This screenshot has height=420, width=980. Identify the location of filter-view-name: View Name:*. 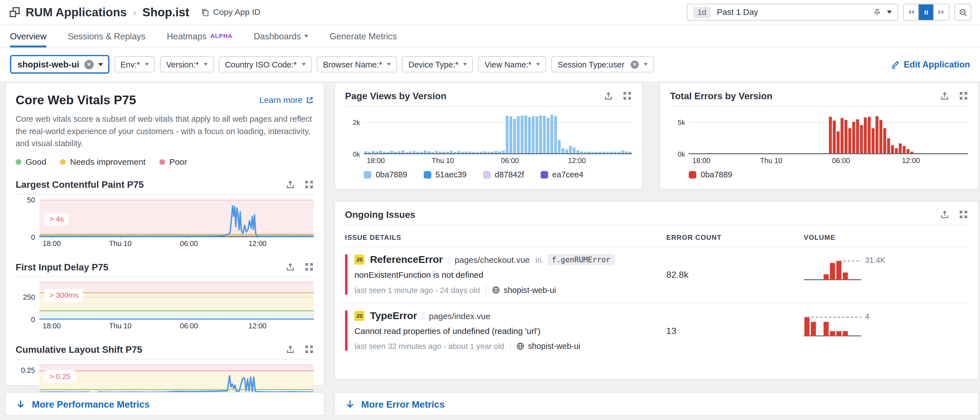
(513, 65).